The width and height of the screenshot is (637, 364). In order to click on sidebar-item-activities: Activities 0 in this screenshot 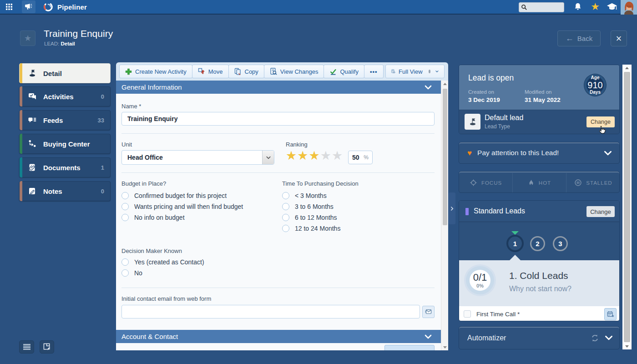, I will do `click(65, 96)`.